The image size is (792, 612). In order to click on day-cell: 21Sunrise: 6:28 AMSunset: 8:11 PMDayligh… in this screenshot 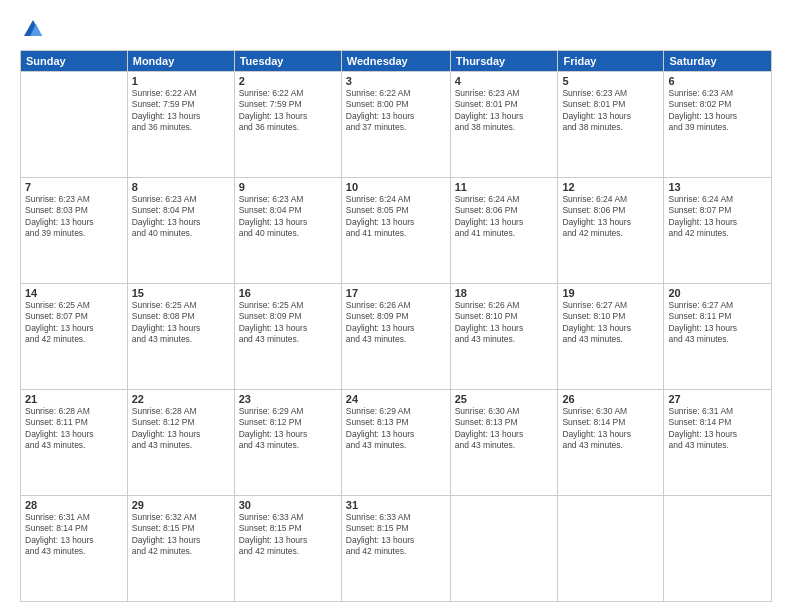, I will do `click(74, 443)`.